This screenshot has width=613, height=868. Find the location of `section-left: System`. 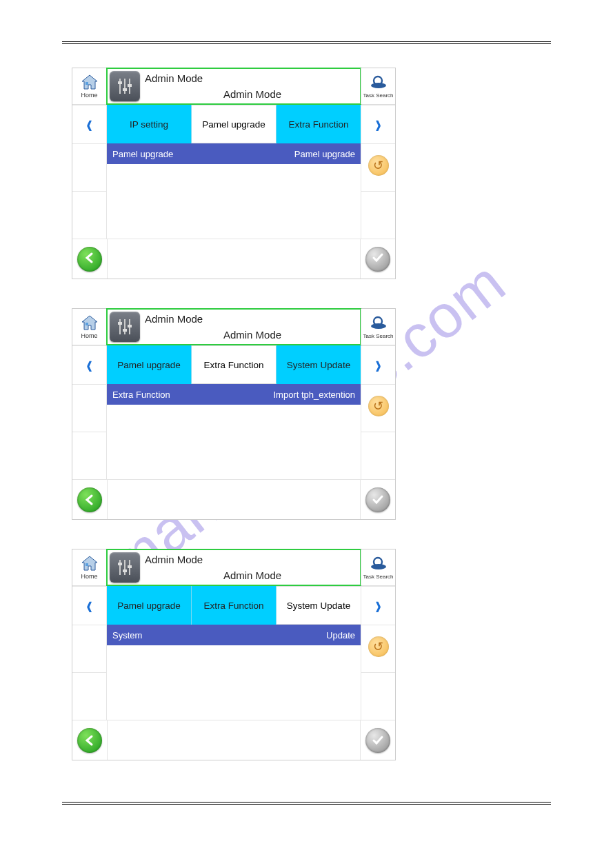

section-left: System is located at coordinates (127, 636).